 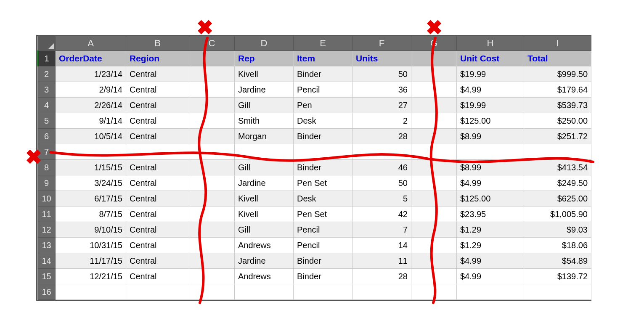 What do you see at coordinates (382, 59) in the screenshot?
I see `hdr-units: Units` at bounding box center [382, 59].